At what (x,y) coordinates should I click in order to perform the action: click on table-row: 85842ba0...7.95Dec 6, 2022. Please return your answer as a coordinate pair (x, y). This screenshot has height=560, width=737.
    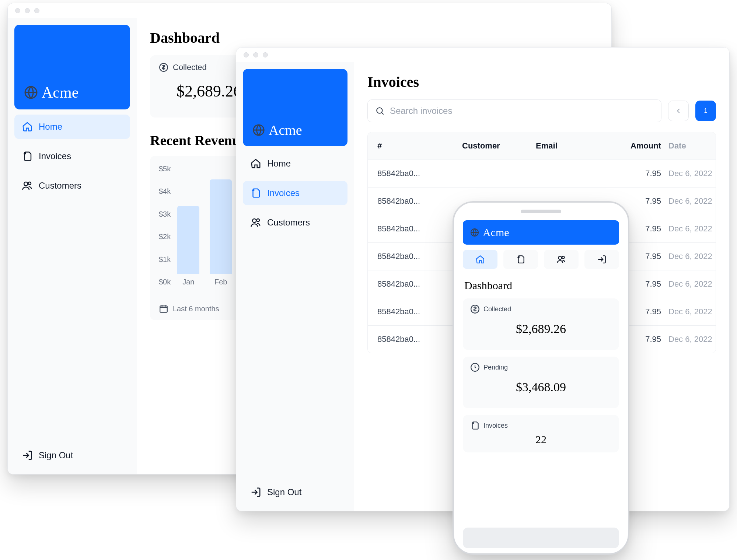
    Looking at the image, I should click on (542, 173).